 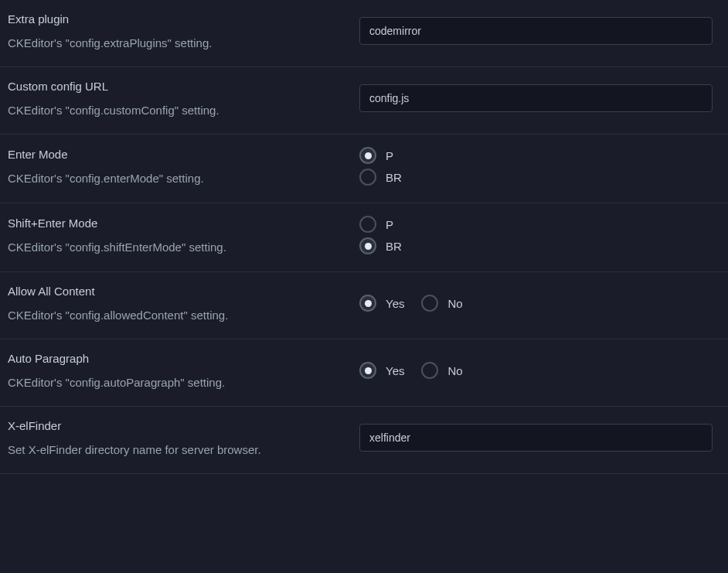 What do you see at coordinates (184, 235) in the screenshot?
I see `setting-label-column: Shift+Enter Mode CKEditor's "config.shif…` at bounding box center [184, 235].